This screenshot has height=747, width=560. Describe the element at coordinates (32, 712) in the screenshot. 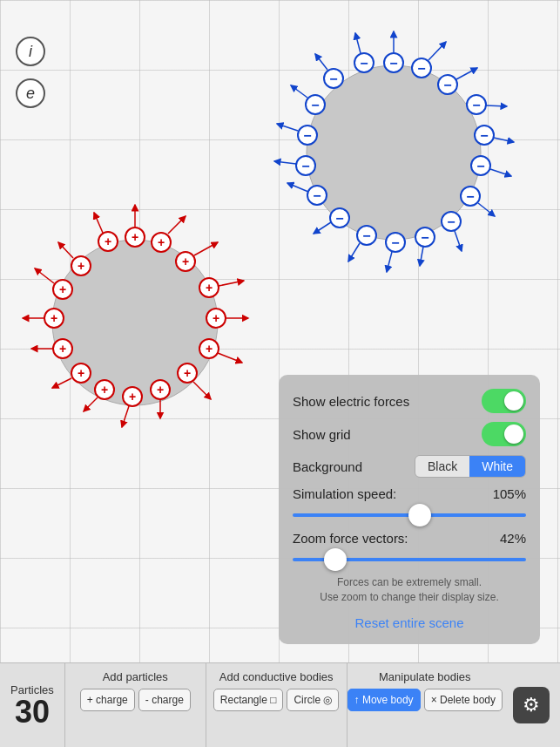

I see `particles-count: 30` at that location.